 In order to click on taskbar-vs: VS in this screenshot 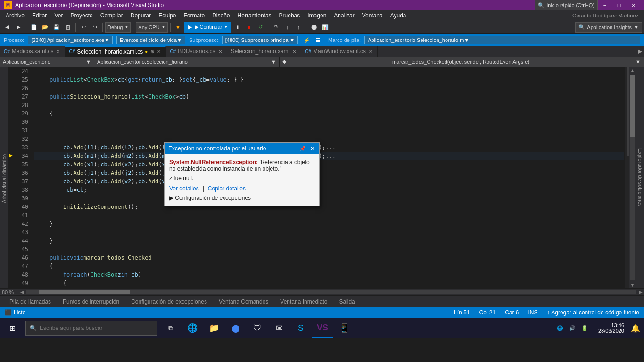, I will do `click(322, 328)`.